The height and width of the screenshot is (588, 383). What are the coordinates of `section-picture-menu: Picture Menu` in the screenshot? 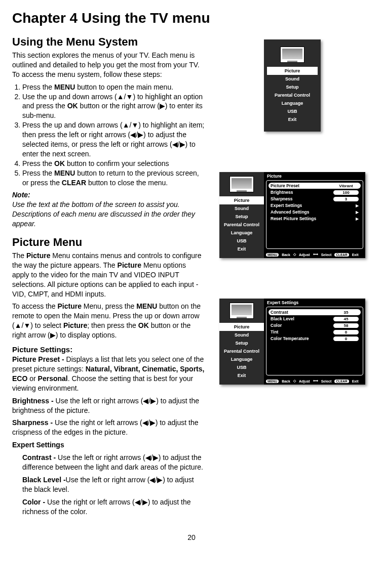 It's located at (108, 242).